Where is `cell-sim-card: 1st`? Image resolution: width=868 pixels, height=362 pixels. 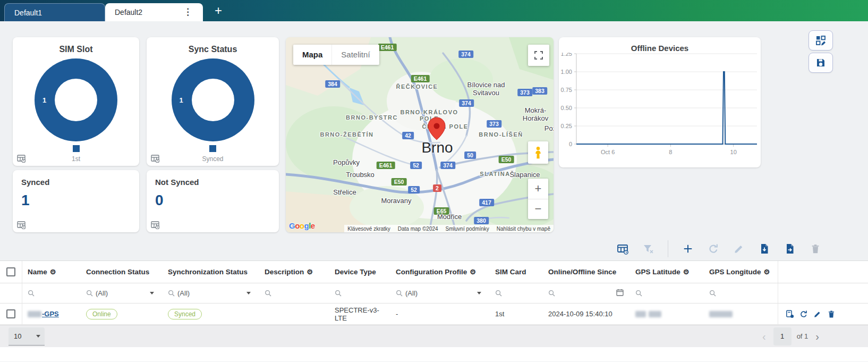
cell-sim-card: 1st is located at coordinates (516, 314).